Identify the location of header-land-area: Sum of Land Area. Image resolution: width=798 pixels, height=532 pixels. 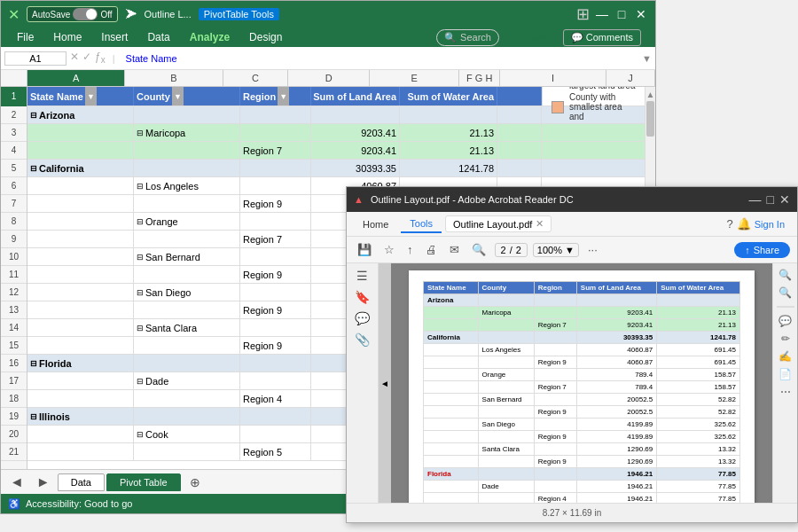
(356, 96).